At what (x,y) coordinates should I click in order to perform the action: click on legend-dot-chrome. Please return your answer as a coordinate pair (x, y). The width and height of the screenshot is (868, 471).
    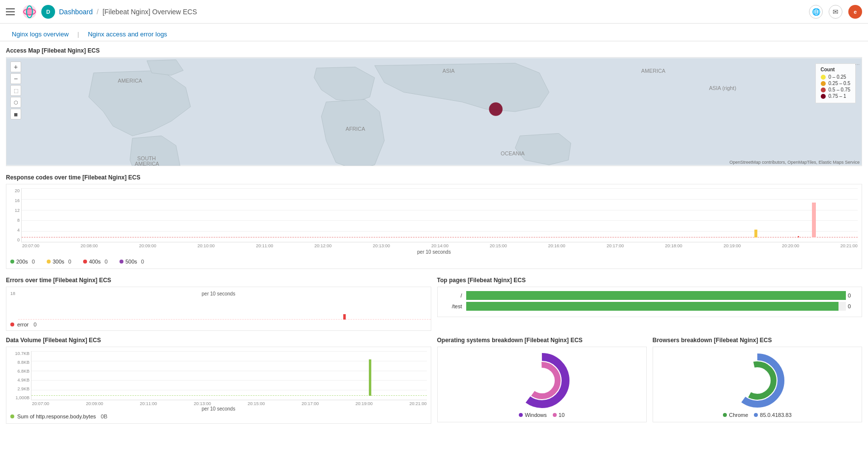
    Looking at the image, I should click on (725, 415).